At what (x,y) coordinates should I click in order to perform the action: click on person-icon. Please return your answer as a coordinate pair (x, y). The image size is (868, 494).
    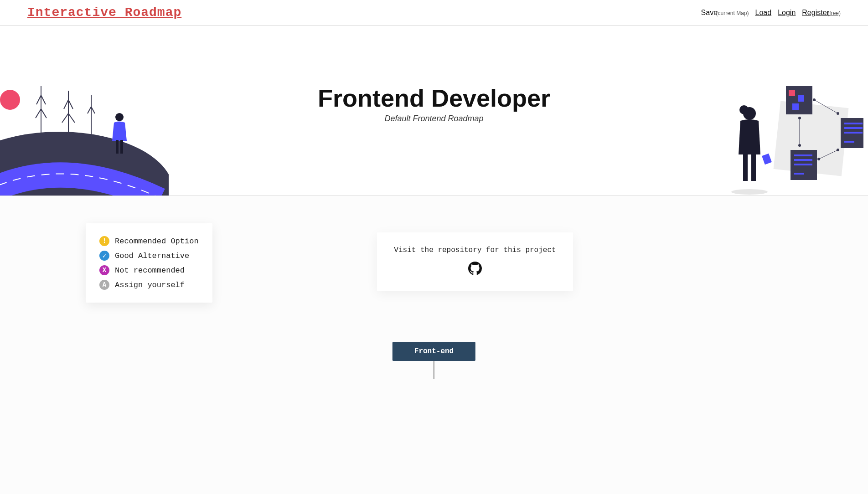
    Looking at the image, I should click on (751, 150).